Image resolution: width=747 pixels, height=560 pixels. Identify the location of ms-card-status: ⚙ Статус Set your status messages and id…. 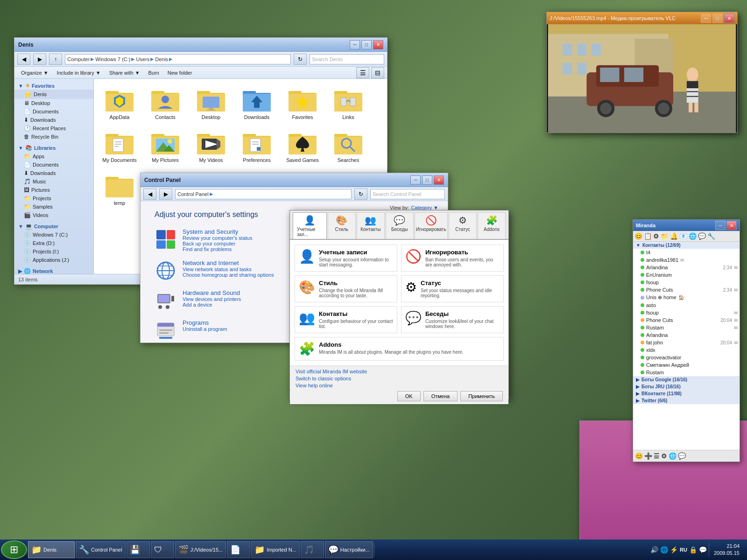
(452, 289).